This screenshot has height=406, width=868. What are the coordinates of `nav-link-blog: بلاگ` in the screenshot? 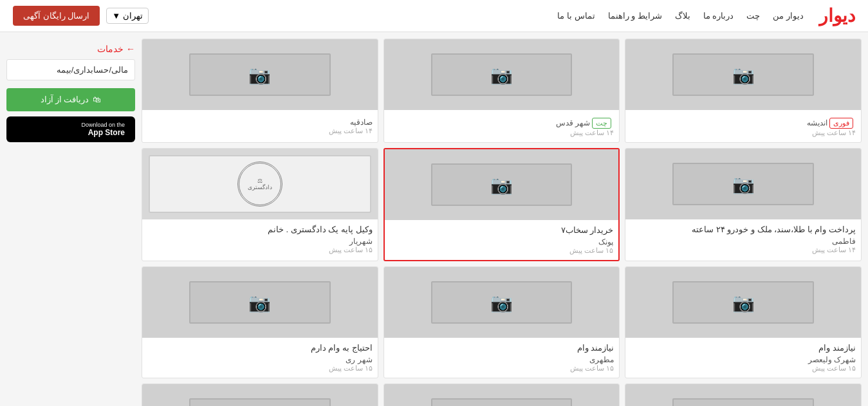 It's located at (683, 15).